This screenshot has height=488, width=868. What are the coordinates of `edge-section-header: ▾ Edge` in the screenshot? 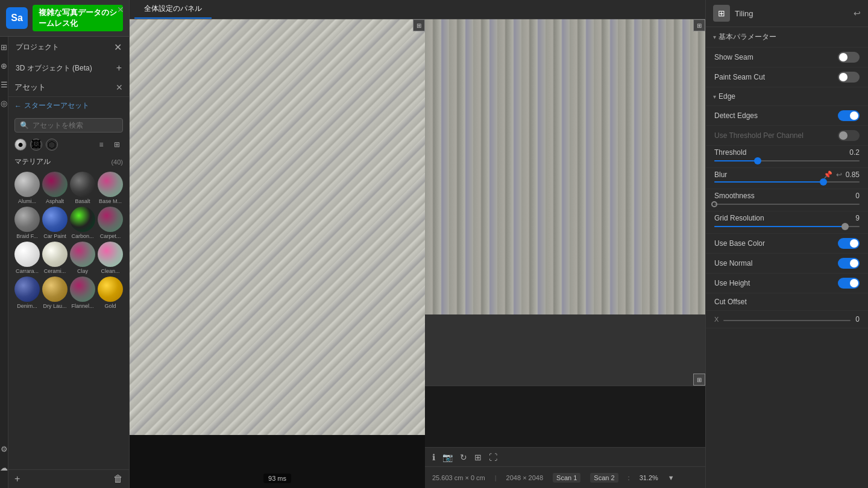 It's located at (787, 96).